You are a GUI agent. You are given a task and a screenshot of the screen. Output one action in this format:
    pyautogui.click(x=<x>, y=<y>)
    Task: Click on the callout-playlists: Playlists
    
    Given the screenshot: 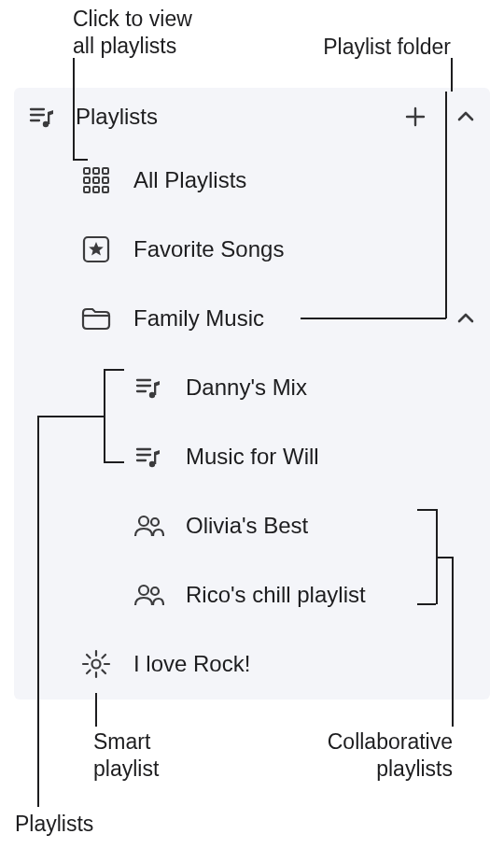 What is the action you would take?
    pyautogui.click(x=54, y=824)
    